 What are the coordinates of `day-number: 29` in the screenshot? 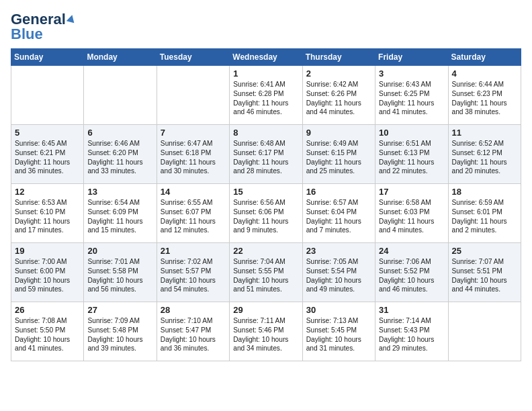 It's located at (266, 310).